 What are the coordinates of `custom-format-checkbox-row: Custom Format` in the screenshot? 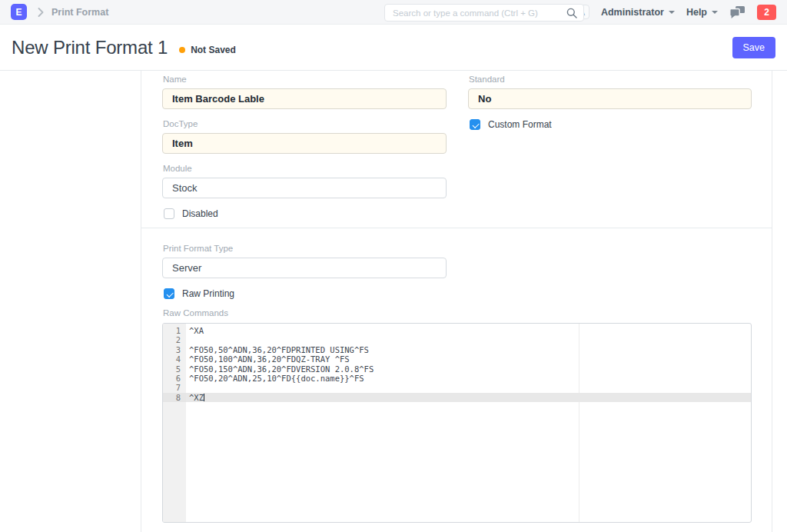 It's located at (610, 125).